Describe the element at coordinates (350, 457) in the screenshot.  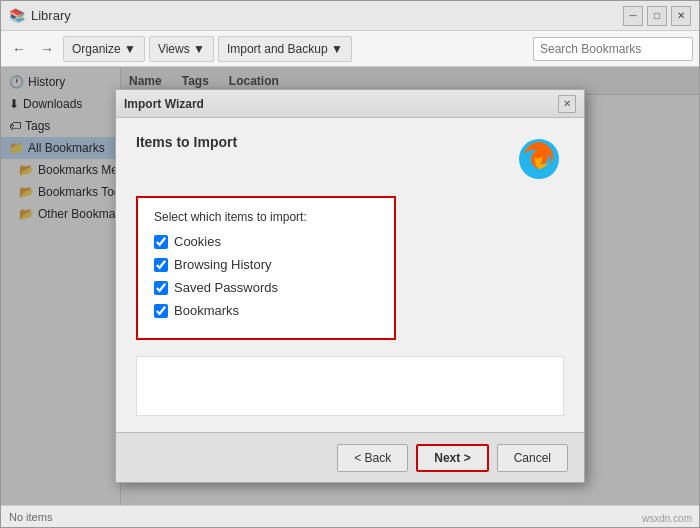
I see `dialog-footer: < Back Next > Cancel` at that location.